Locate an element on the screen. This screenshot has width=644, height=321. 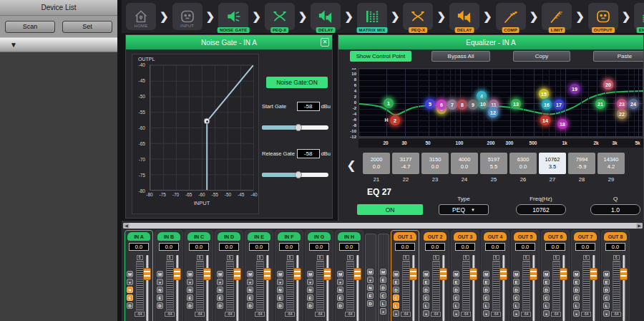
scan-button: Scan is located at coordinates (30, 27).